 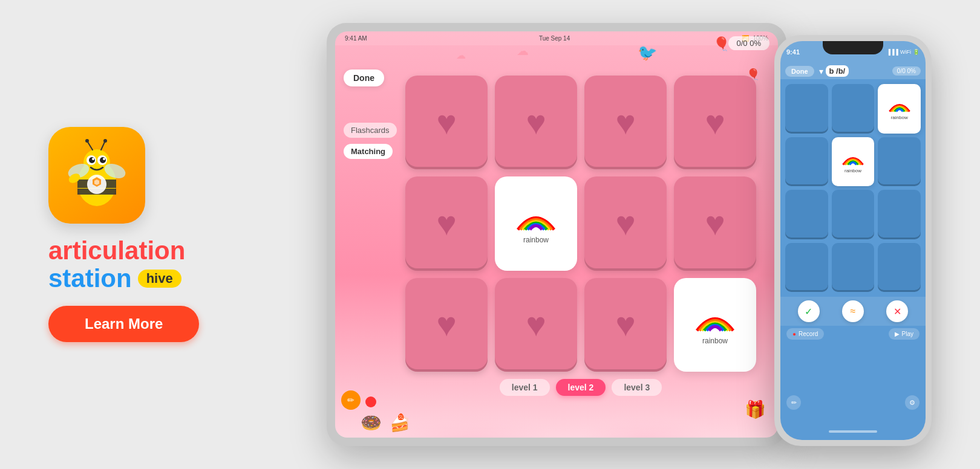 I want to click on phone-gear-icon: ⚙, so click(x=912, y=403).